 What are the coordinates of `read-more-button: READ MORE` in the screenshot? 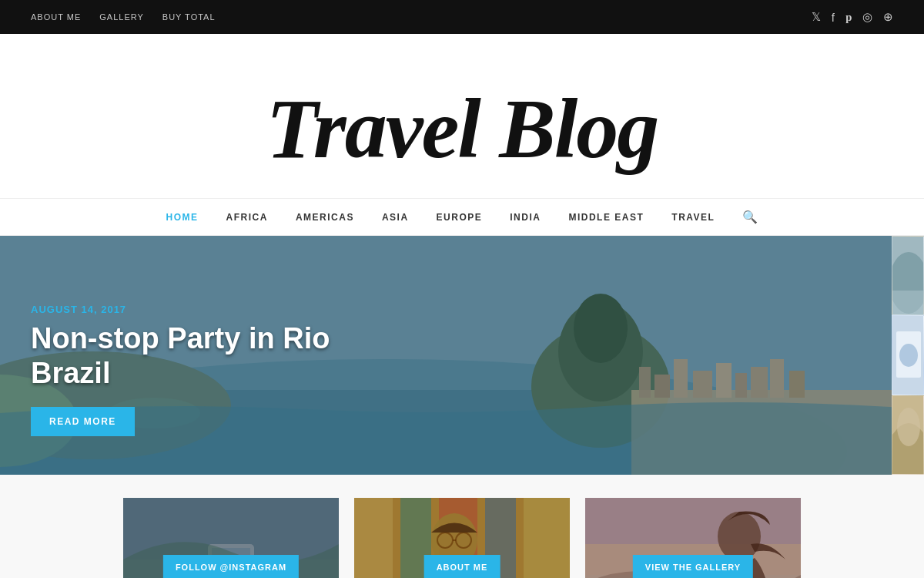 It's located at (83, 422).